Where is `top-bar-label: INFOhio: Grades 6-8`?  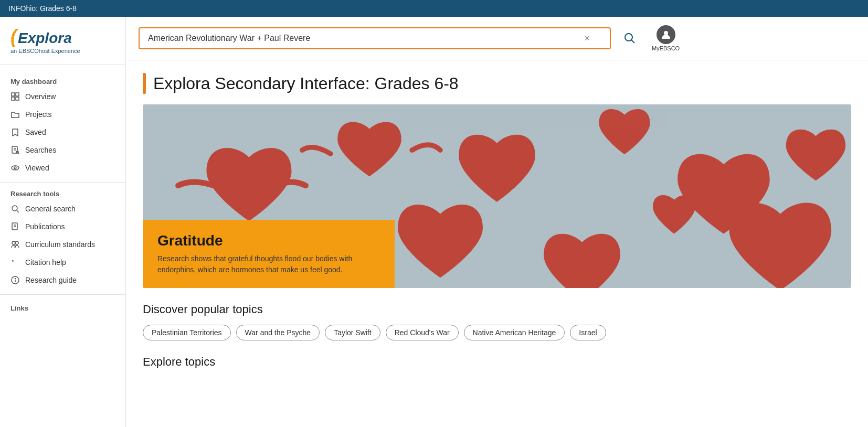
top-bar-label: INFOhio: Grades 6-8 is located at coordinates (43, 8).